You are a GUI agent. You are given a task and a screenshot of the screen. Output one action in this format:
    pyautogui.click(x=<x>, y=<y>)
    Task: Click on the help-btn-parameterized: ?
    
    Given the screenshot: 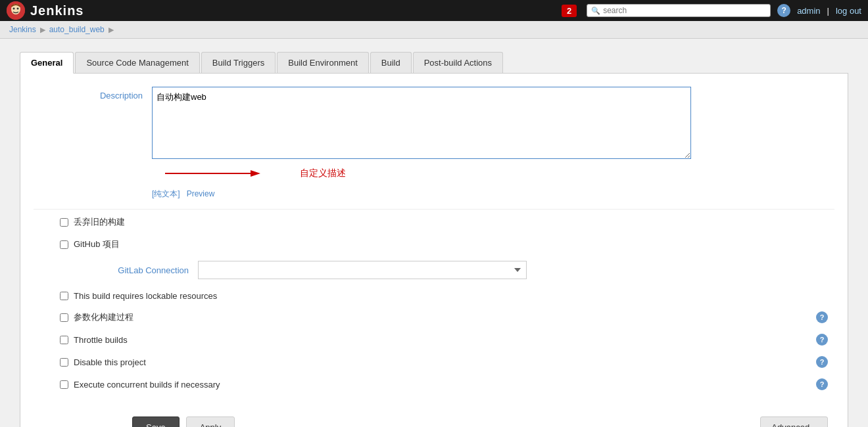 What is the action you would take?
    pyautogui.click(x=822, y=317)
    